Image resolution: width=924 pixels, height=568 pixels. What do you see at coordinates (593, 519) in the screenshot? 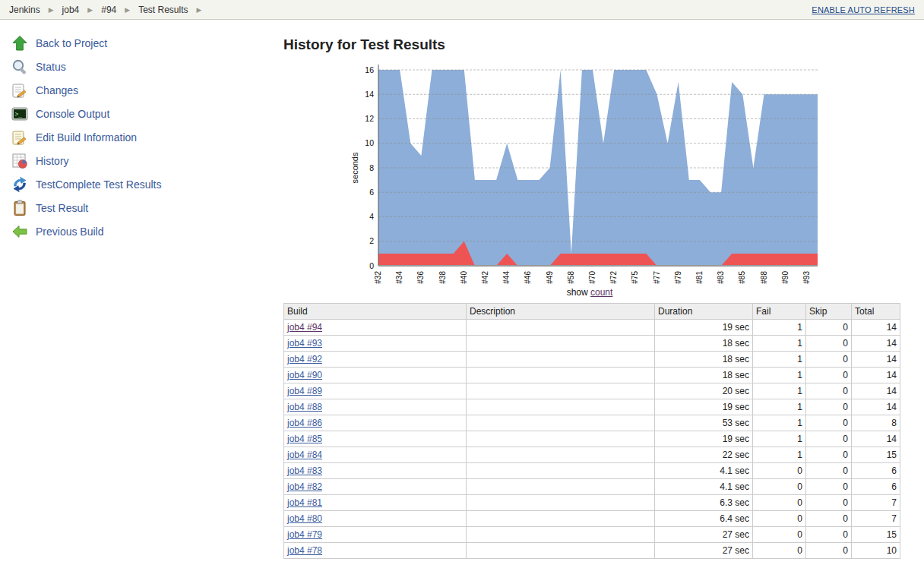
I see `table-row: job4 #806.4 sec007` at bounding box center [593, 519].